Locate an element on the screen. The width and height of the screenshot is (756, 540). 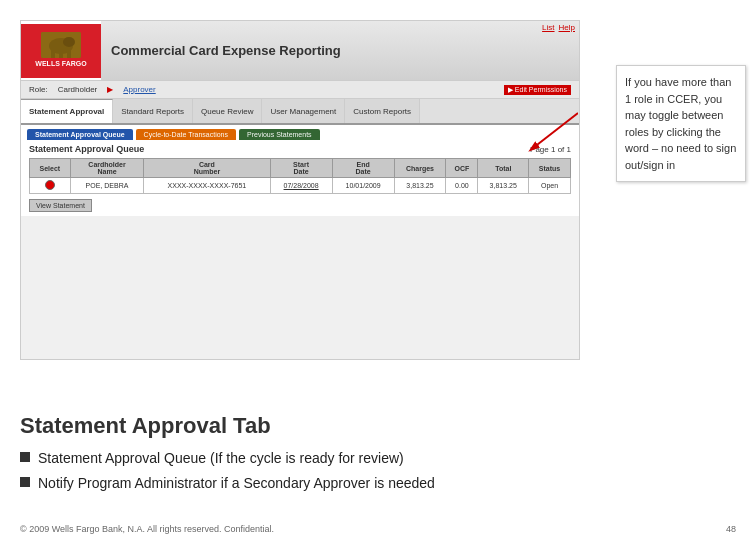
tab-statement-approval: Statement Approval is located at coordinates (67, 111).